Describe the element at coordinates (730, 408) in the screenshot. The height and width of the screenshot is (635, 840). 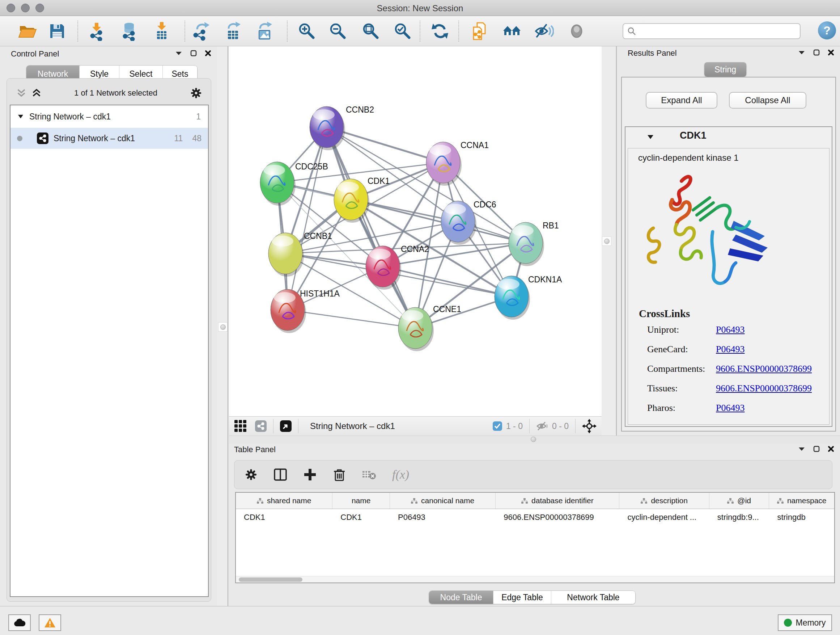
I see `crosslink-pharos: P06493` at that location.